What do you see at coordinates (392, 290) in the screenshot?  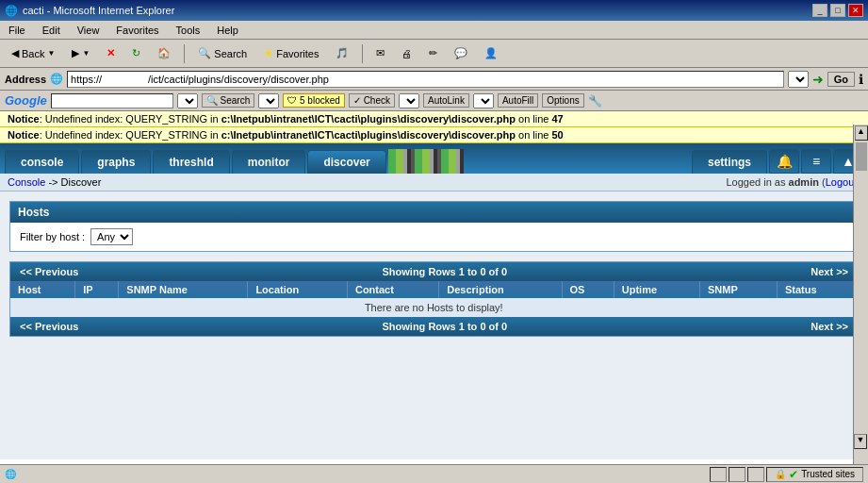 I see `col-contact: Contact` at bounding box center [392, 290].